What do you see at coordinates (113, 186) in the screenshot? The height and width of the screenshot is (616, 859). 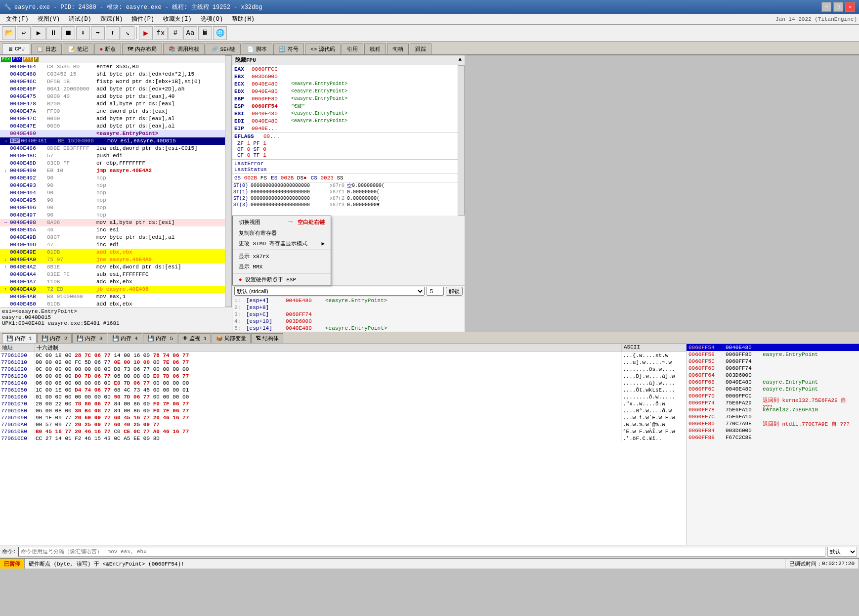 I see `disasm-row: 0040E493 90 nop` at bounding box center [113, 186].